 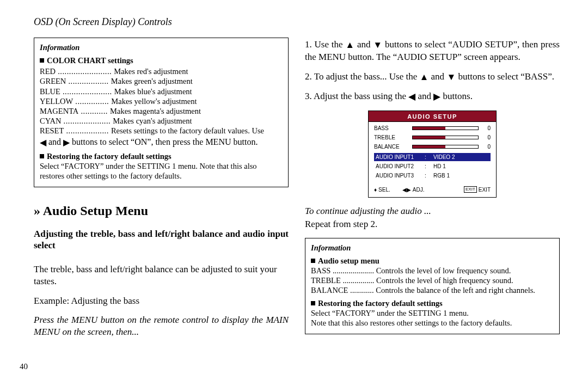 What do you see at coordinates (486, 137) in the screenshot?
I see `value-treble: 0` at bounding box center [486, 137].